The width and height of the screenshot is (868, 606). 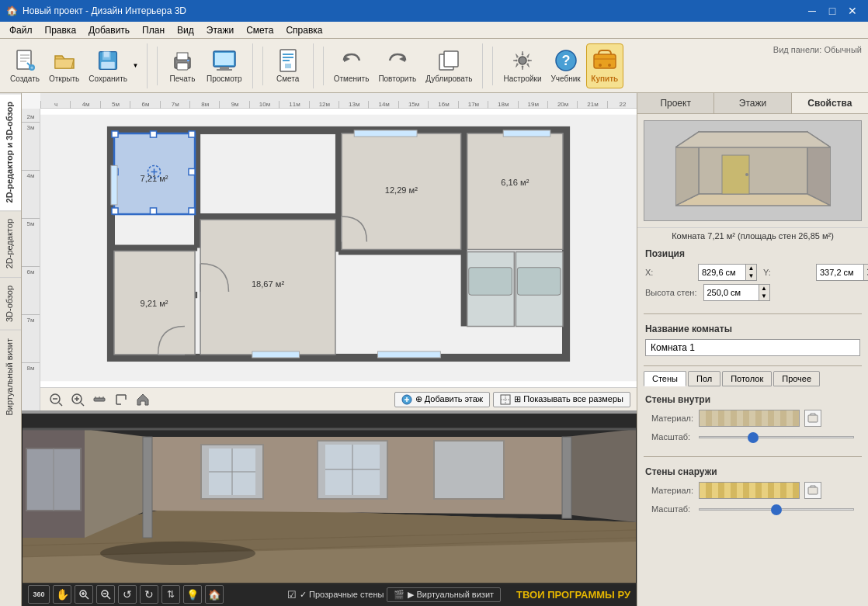 What do you see at coordinates (99, 400) in the screenshot?
I see `measure-button` at bounding box center [99, 400].